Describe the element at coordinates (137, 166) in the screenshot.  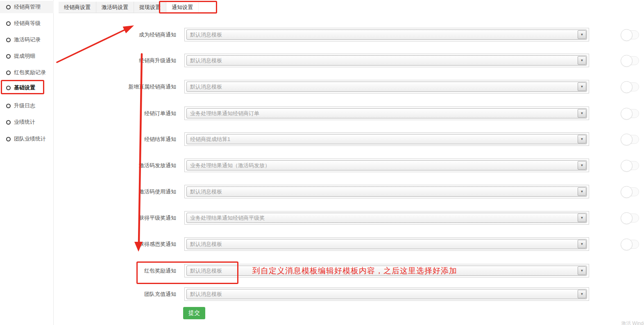
I see `field-label-activation-code-issue-notice: 激活码发放通知` at that location.